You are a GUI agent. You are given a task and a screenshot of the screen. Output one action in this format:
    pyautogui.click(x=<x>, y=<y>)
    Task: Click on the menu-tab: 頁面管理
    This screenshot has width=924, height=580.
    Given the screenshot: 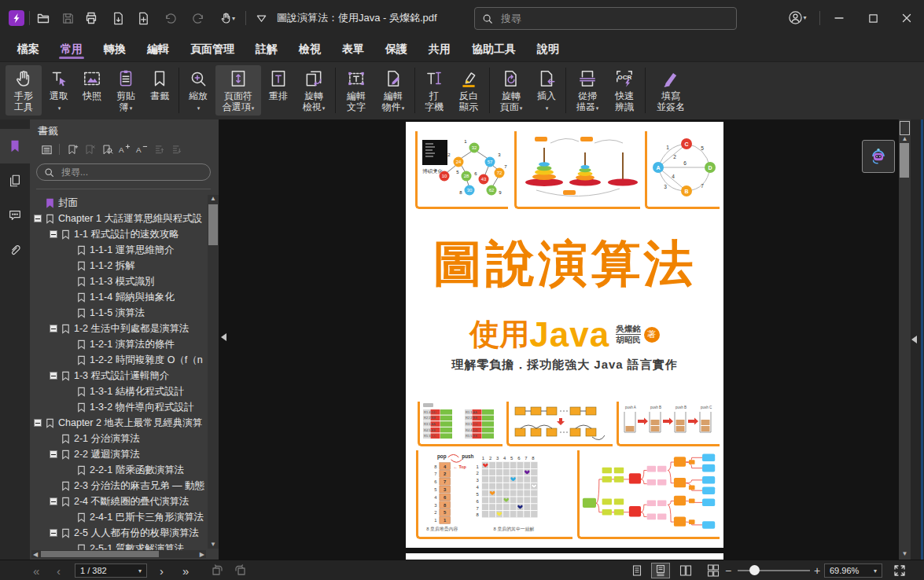 What is the action you would take?
    pyautogui.click(x=212, y=49)
    